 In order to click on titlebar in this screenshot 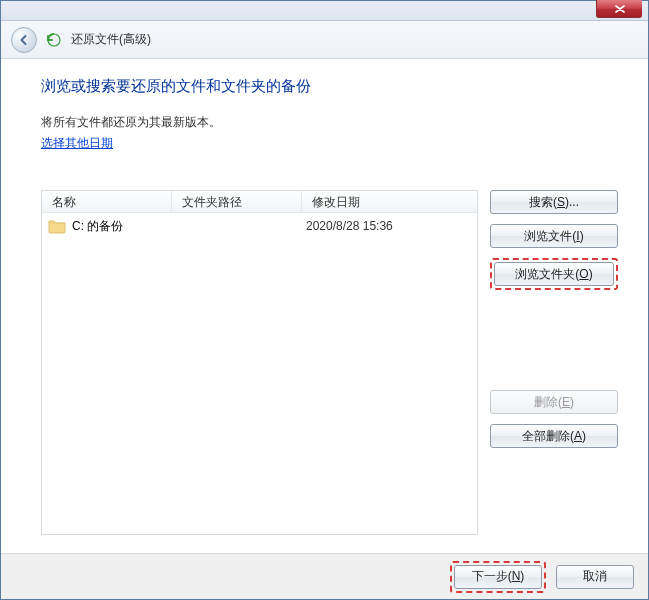, I will do `click(324, 11)`.